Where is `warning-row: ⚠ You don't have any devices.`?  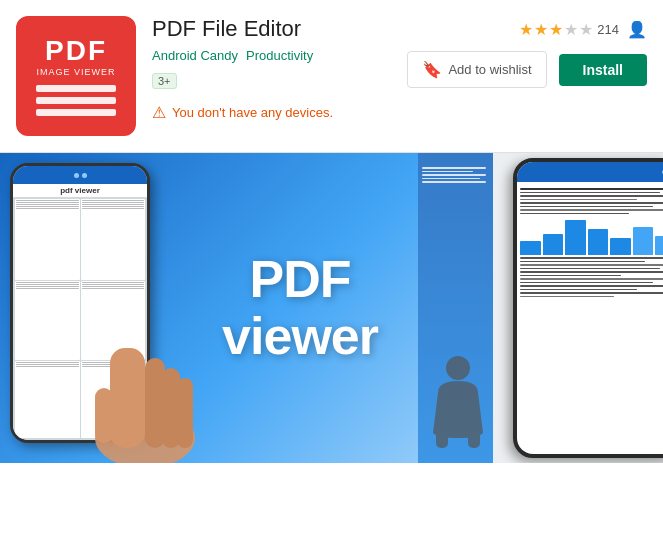 warning-row: ⚠ You don't have any devices. is located at coordinates (272, 112).